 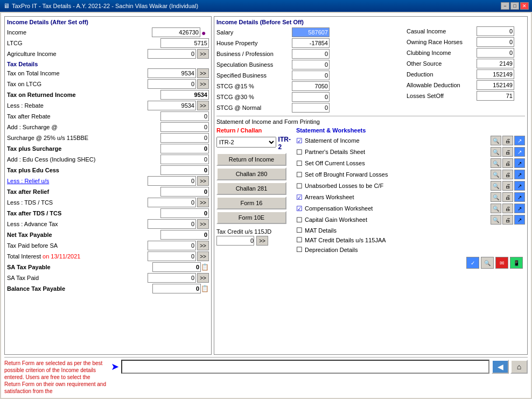 What do you see at coordinates (251, 218) in the screenshot?
I see `form-10e-button: Form 10E` at bounding box center [251, 218].